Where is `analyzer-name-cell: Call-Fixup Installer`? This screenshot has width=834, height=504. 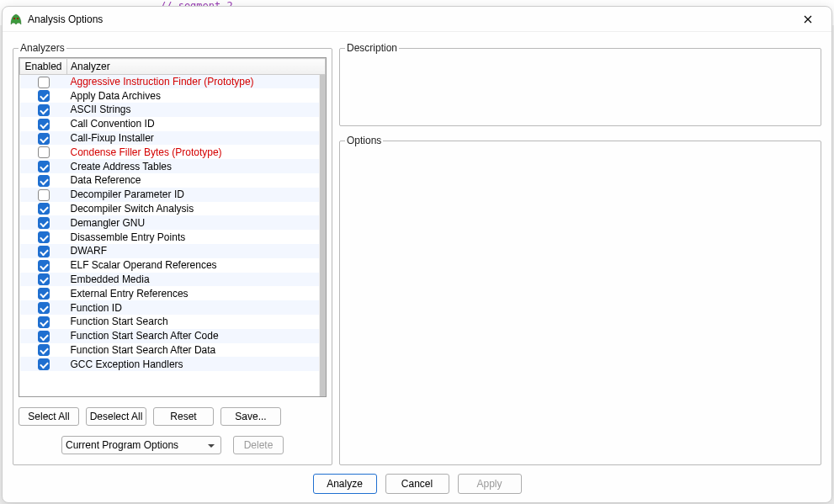 analyzer-name-cell: Call-Fixup Installer is located at coordinates (197, 138).